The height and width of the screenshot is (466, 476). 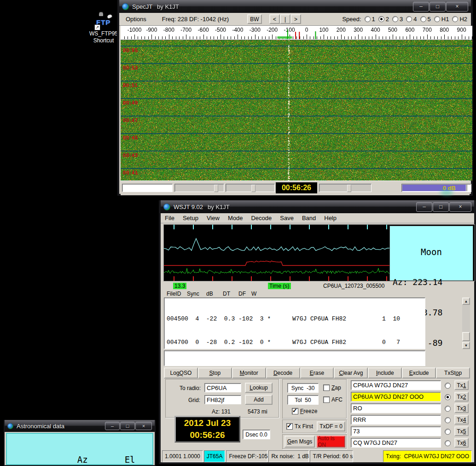 I want to click on menu-band: Band, so click(x=309, y=218).